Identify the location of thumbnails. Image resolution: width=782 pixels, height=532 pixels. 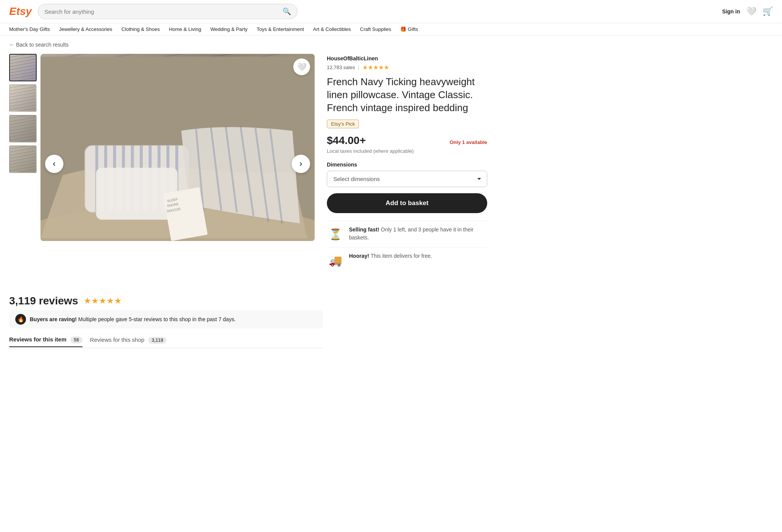
(23, 163).